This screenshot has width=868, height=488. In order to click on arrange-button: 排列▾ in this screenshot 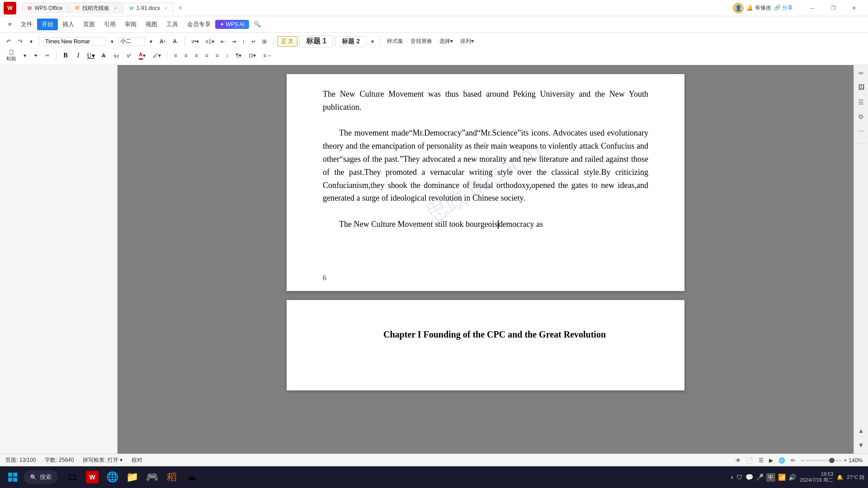, I will do `click(467, 42)`.